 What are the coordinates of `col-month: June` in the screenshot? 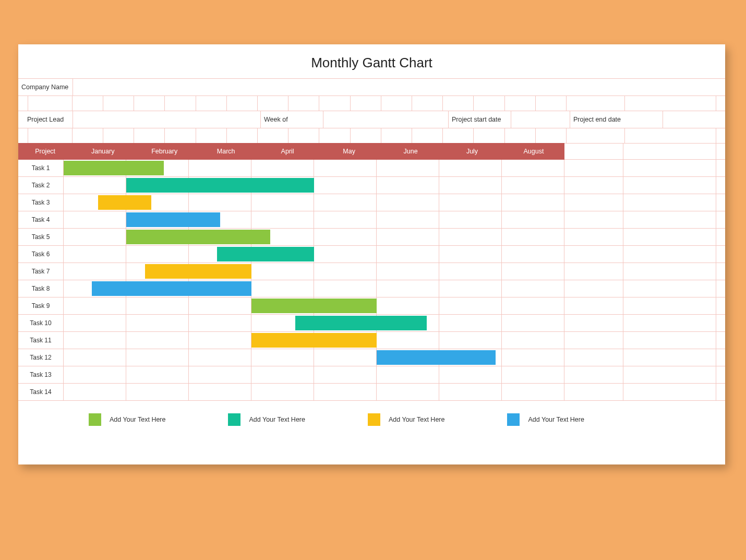 It's located at (411, 151).